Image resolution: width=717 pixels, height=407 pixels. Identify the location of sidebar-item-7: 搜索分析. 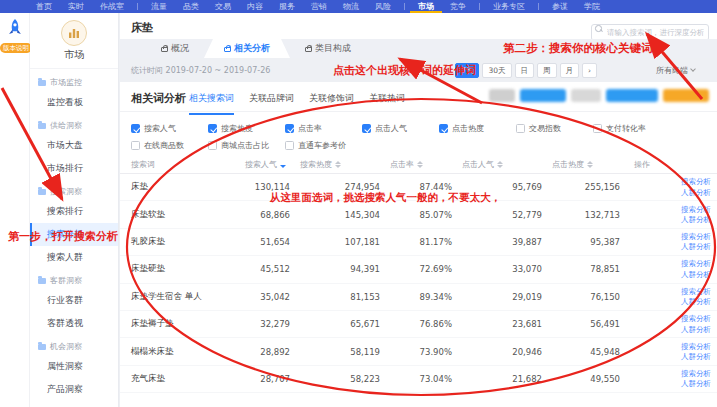
(74, 234).